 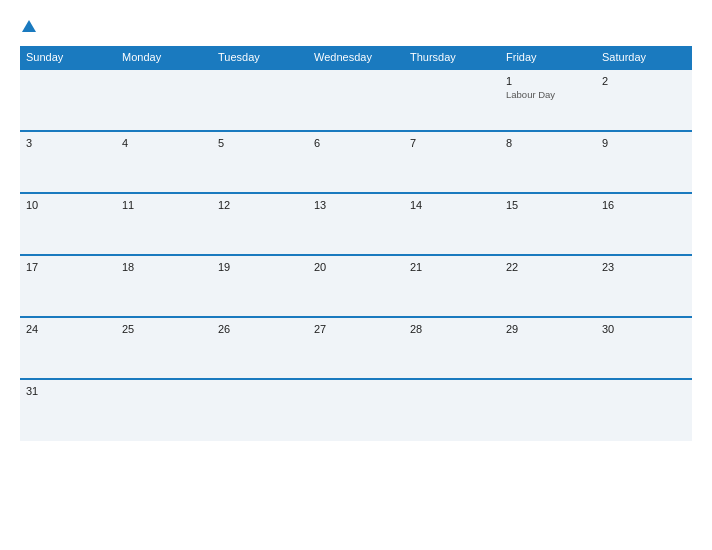 What do you see at coordinates (164, 205) in the screenshot?
I see `day-number: 11` at bounding box center [164, 205].